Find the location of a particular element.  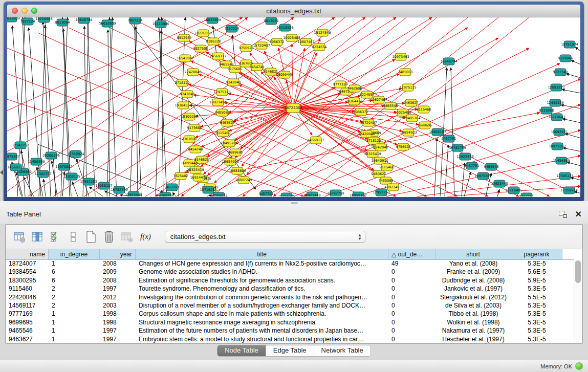

tab-node-table: Node Table is located at coordinates (242, 351).